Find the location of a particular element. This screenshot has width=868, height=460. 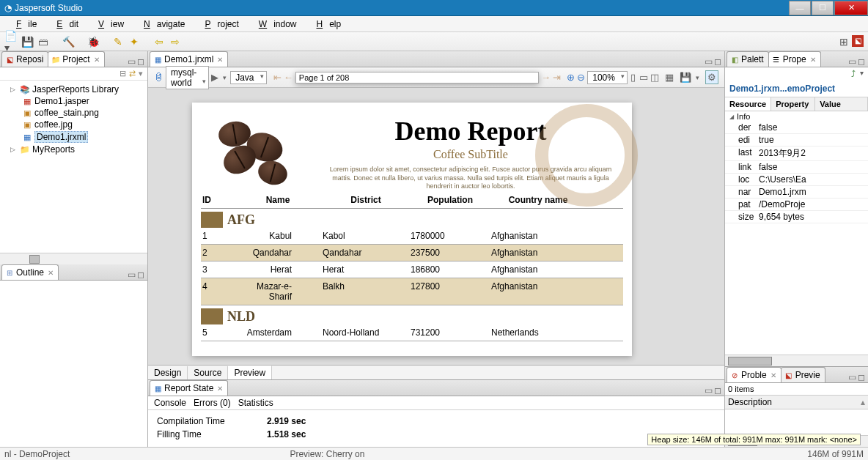

export-icon: ▦ is located at coordinates (669, 78).